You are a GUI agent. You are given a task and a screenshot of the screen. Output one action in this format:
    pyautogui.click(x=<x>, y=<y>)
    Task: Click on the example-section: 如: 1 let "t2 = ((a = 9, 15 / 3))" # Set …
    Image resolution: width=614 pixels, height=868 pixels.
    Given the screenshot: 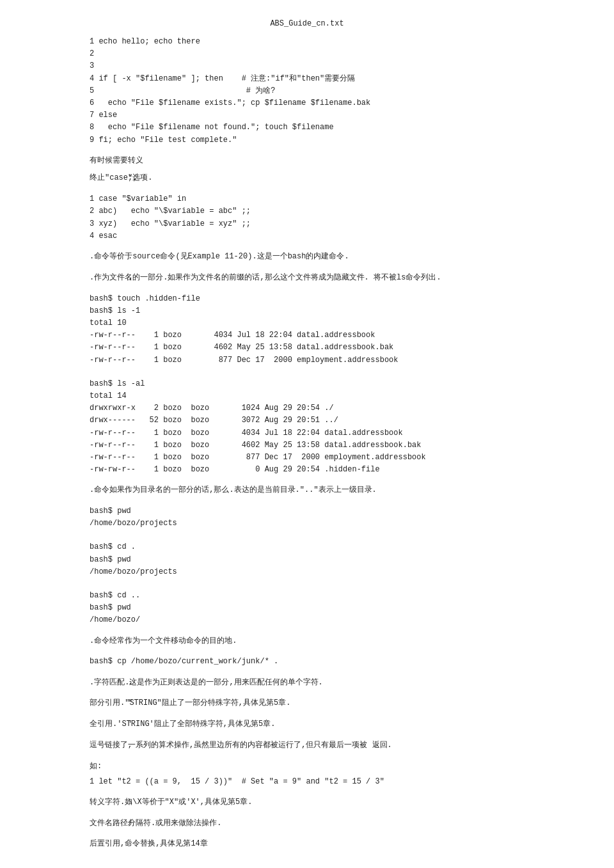 What is the action you would take?
    pyautogui.click(x=333, y=774)
    